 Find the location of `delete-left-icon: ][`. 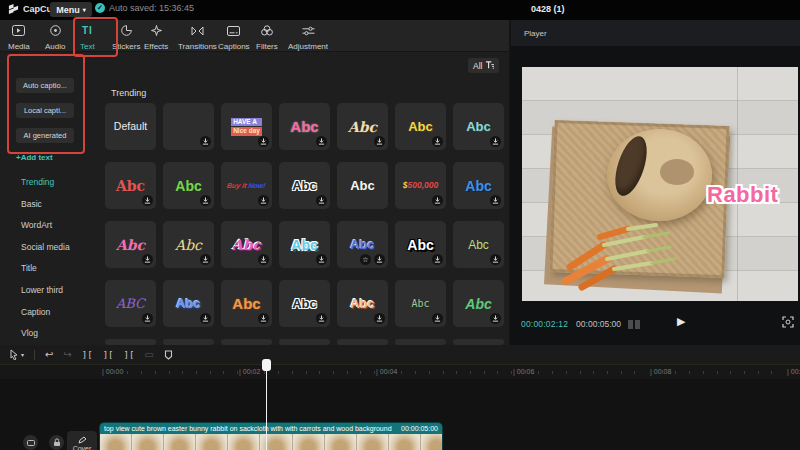

delete-left-icon: ][ is located at coordinates (108, 355).